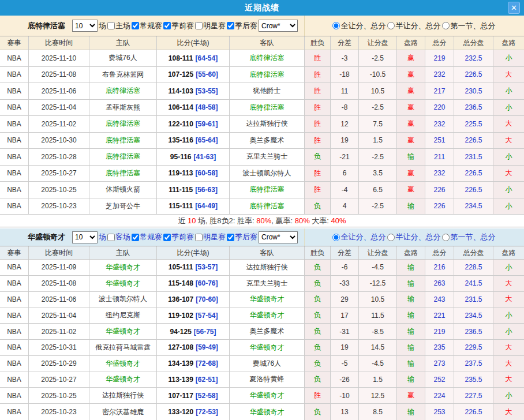  What do you see at coordinates (205, 157) in the screenshot?
I see `score-half-time: [41-63]` at bounding box center [205, 157].